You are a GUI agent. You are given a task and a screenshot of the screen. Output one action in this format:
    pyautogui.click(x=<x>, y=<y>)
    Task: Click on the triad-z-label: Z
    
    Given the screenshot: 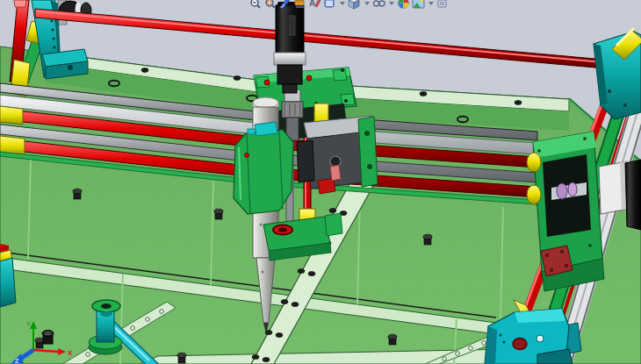 What is the action you would take?
    pyautogui.click(x=18, y=361)
    